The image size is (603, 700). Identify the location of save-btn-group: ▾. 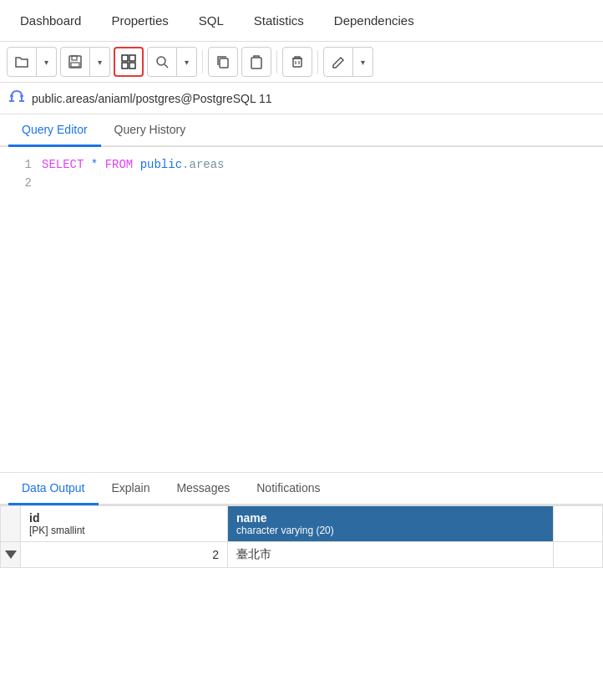
(85, 62).